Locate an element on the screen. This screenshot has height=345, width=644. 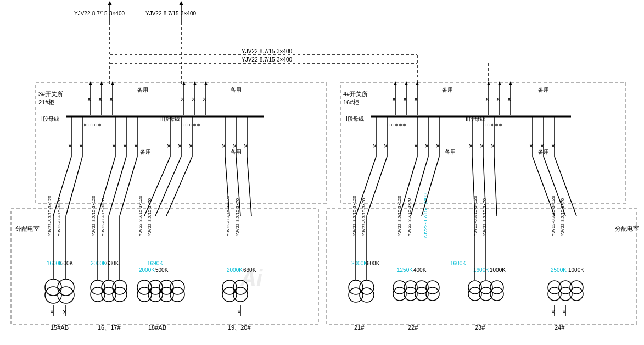
sw-bottom-2: × is located at coordinates (65, 312).